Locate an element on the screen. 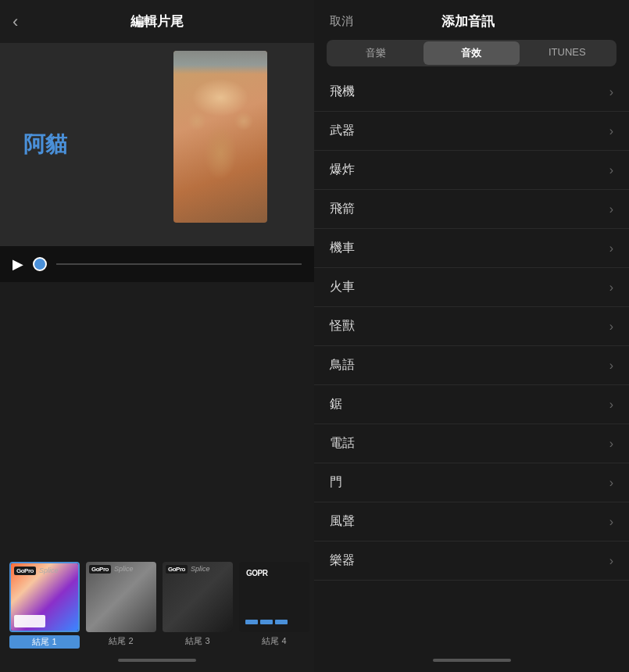 This screenshot has width=629, height=672. chevron-icon-motorcycle: › is located at coordinates (611, 248).